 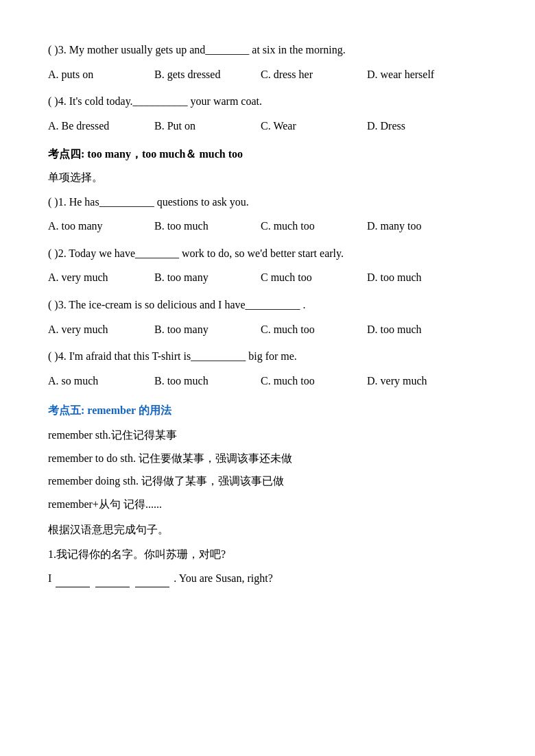 I want to click on s4-question-1-prompt: ( )1. He has__________ questions to ask …, so click(x=268, y=202).